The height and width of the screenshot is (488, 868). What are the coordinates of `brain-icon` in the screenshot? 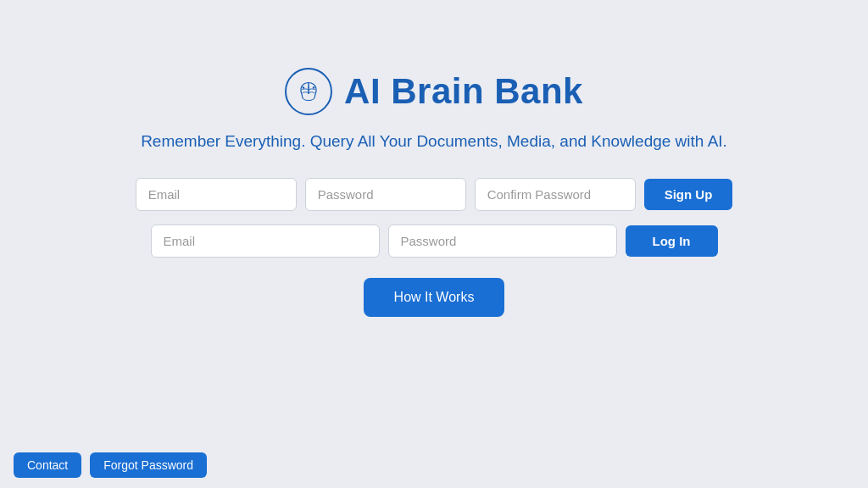 It's located at (309, 92).